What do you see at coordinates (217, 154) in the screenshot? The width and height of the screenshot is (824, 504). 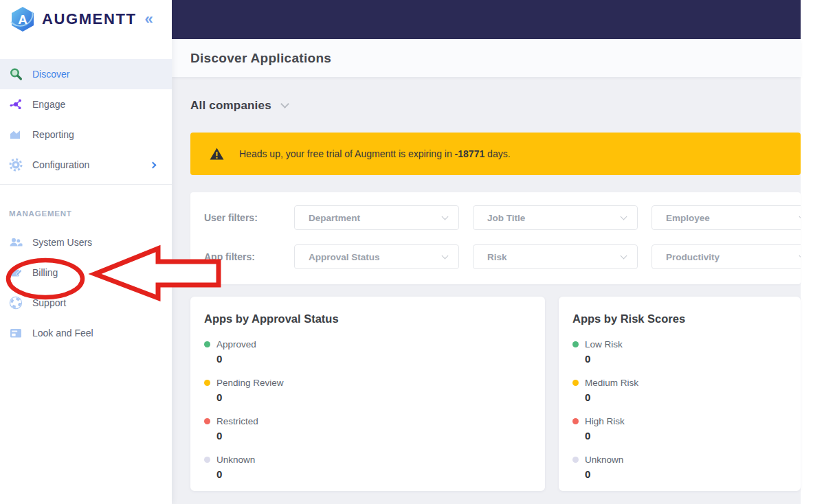 I see `warning-triangle-icon` at bounding box center [217, 154].